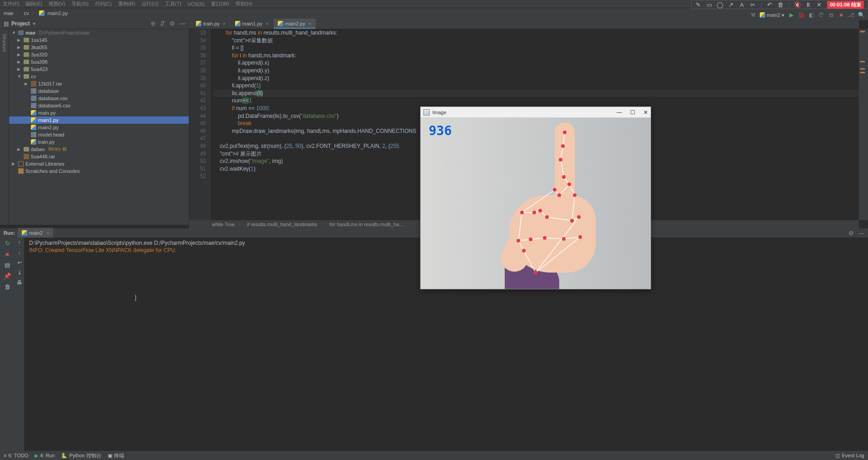 This screenshot has height=460, width=868. What do you see at coordinates (99, 171) in the screenshot?
I see `tree-scratches: Scratches and Consoles` at bounding box center [99, 171].